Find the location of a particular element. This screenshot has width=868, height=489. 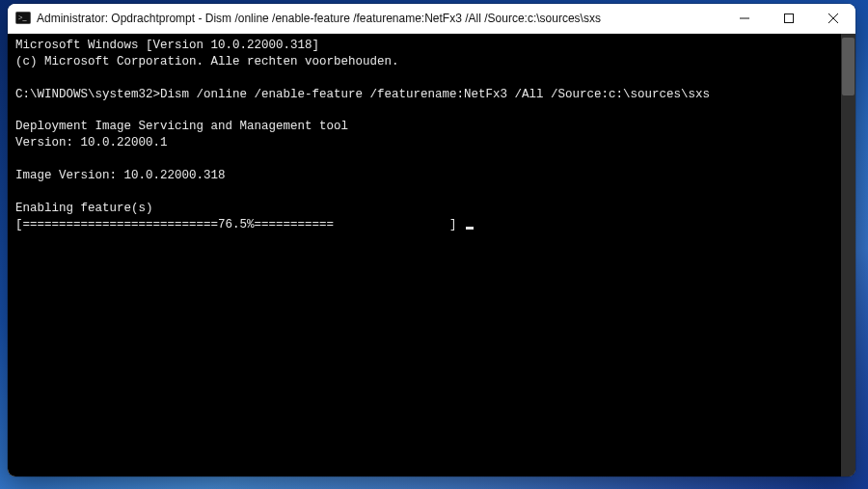

vertical-scrollbar is located at coordinates (849, 255).